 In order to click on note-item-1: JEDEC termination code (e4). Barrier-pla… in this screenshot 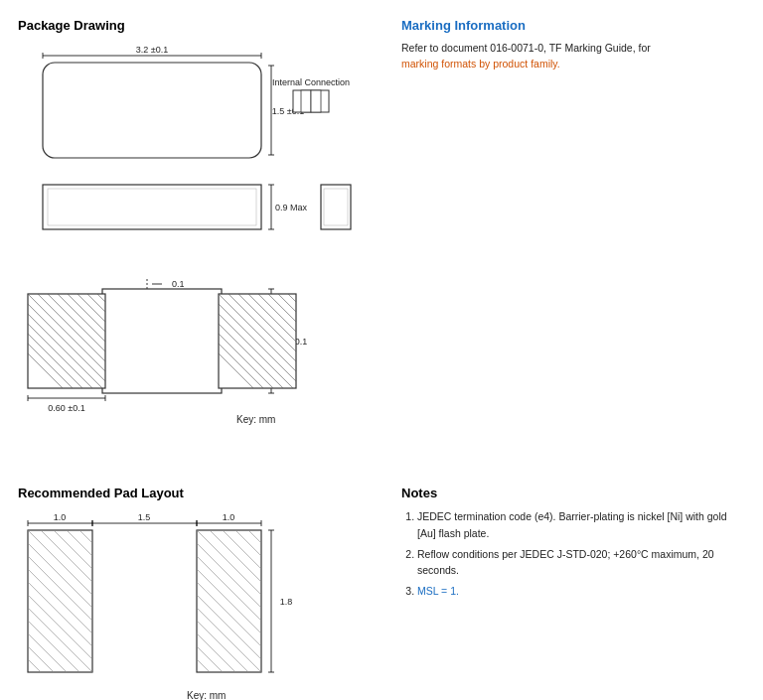, I will do `click(581, 525)`.